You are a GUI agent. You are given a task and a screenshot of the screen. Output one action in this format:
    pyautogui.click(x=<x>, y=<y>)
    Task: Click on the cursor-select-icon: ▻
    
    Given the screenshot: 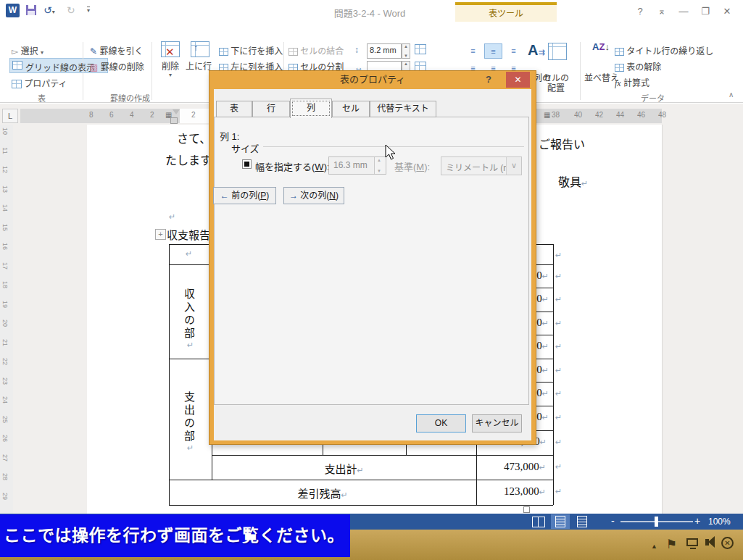 What is the action you would take?
    pyautogui.click(x=14, y=51)
    